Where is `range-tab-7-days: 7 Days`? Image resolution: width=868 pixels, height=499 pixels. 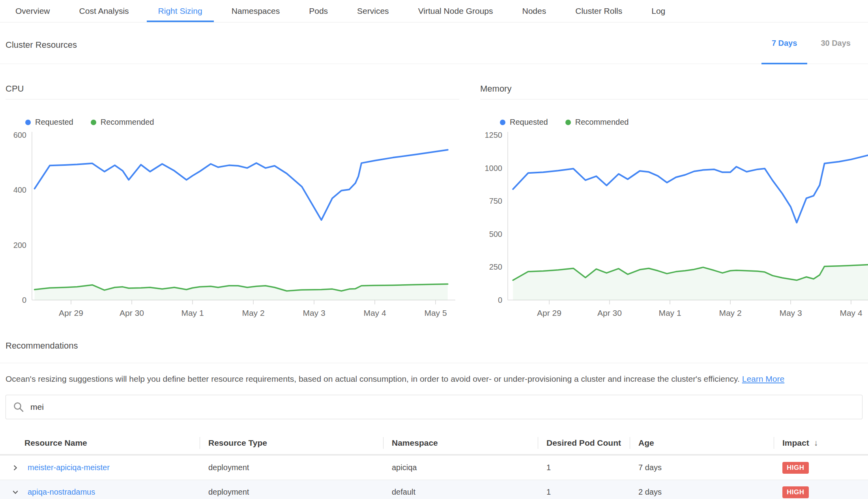
range-tab-7-days: 7 Days is located at coordinates (784, 43).